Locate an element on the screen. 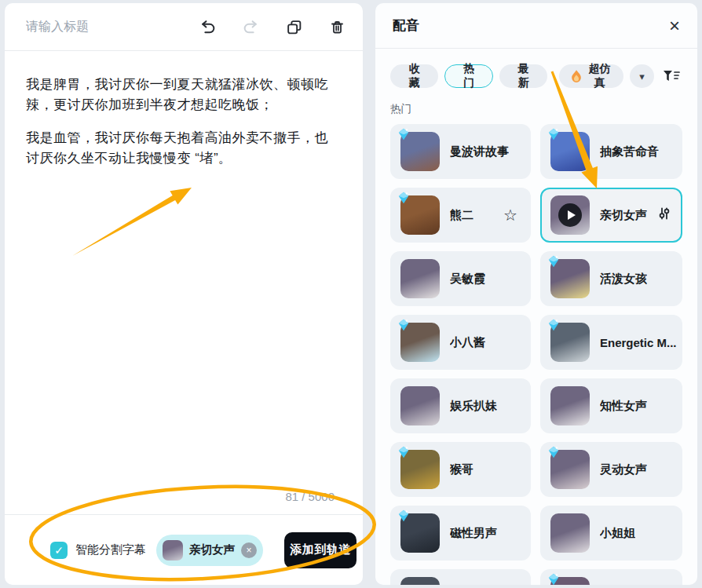 The image size is (702, 588). voice-card: 磁性男声 is located at coordinates (460, 533).